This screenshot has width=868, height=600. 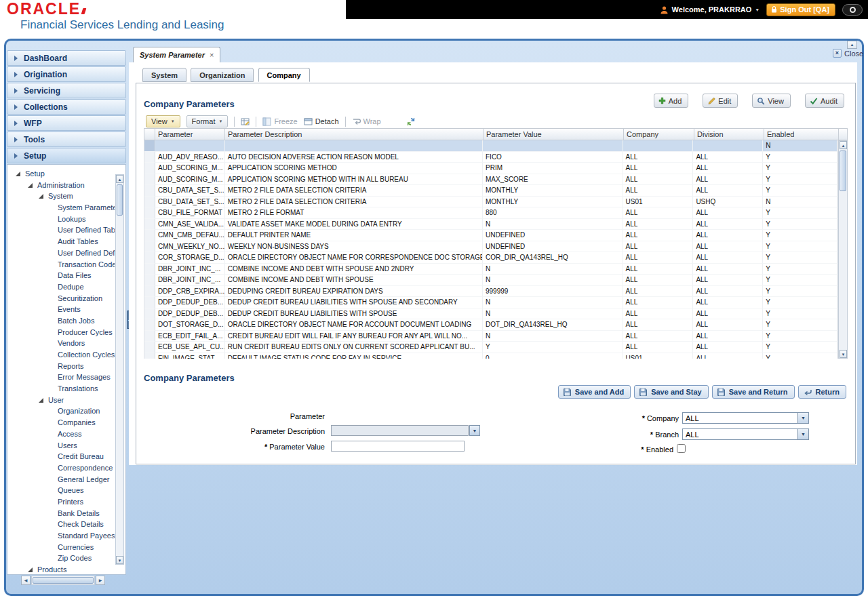 What do you see at coordinates (730, 134) in the screenshot?
I see `column-header-division: Division` at bounding box center [730, 134].